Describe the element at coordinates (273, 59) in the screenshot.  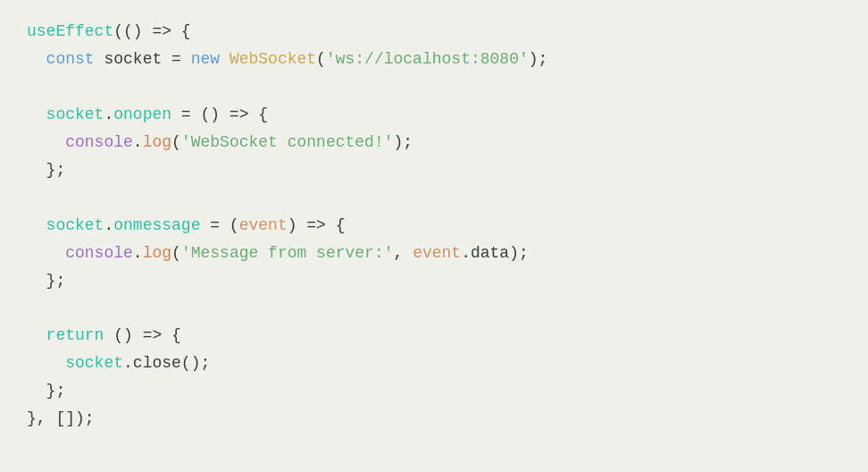
I see `code-token: WebSocket` at that location.